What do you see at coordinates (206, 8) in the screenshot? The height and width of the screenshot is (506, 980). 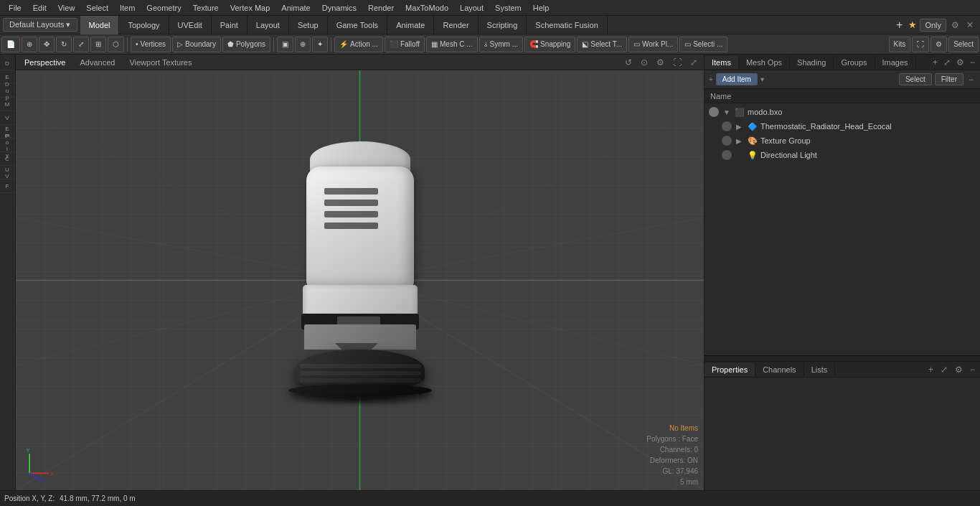 I see `menu-texture: Texture` at bounding box center [206, 8].